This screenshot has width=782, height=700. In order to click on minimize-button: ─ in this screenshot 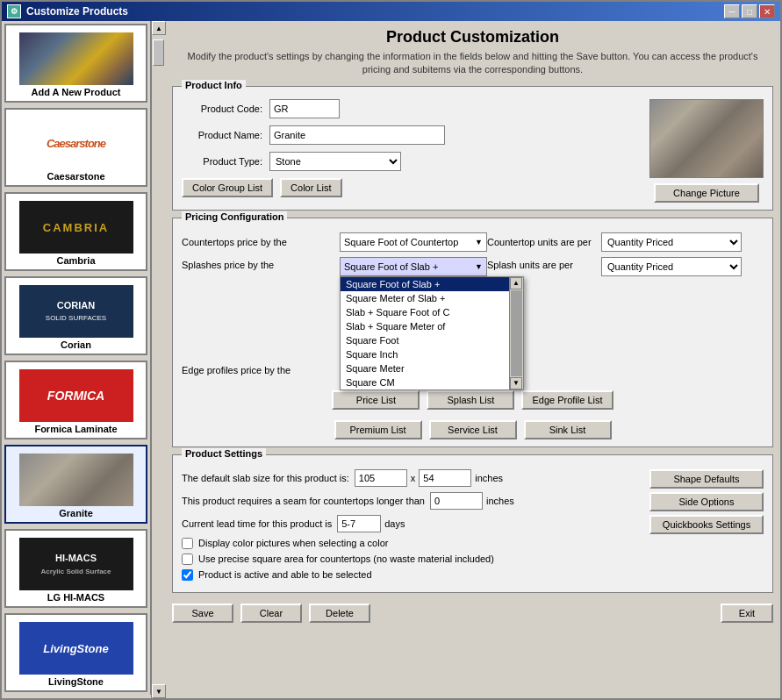, I will do `click(732, 11)`.